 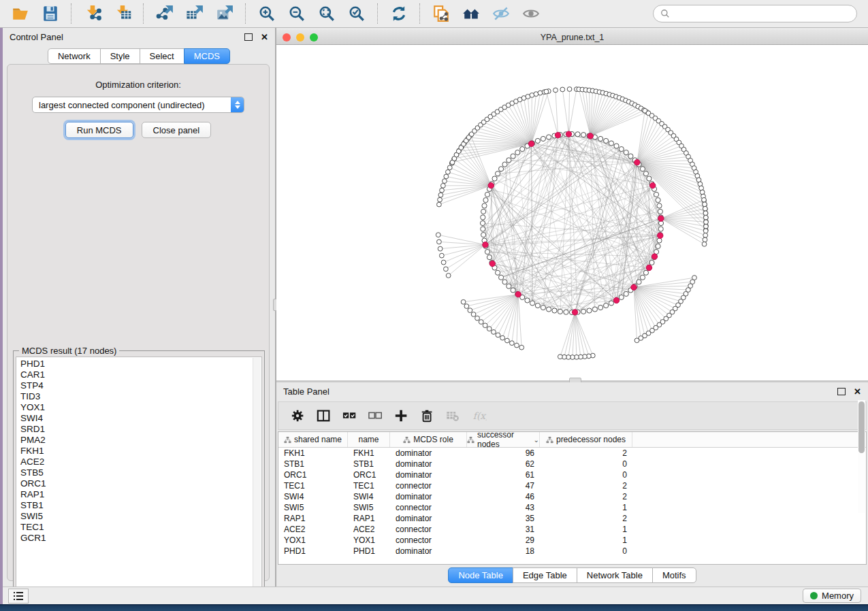 What do you see at coordinates (481, 576) in the screenshot?
I see `tab-node-table: Node Table` at bounding box center [481, 576].